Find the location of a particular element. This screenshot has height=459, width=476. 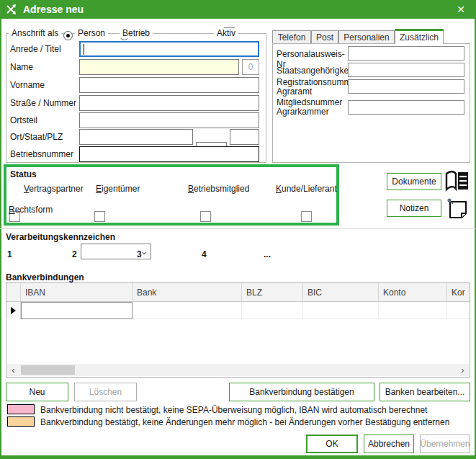

col-blz: BLZ is located at coordinates (272, 293).